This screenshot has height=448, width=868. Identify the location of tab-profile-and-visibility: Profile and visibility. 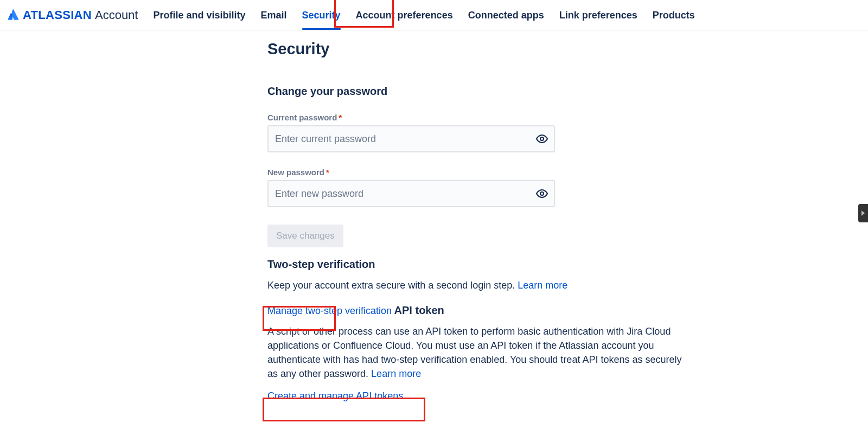
(199, 15).